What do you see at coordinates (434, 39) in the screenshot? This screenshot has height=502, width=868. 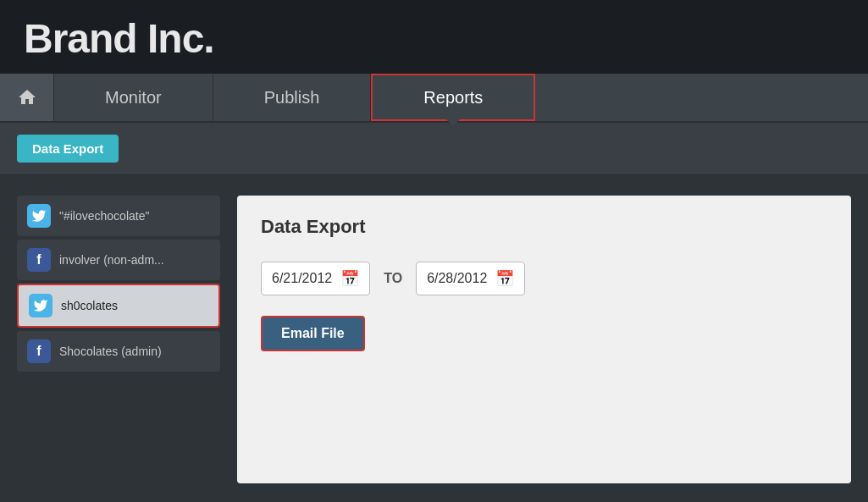 I see `app-title: Brand Inc.` at bounding box center [434, 39].